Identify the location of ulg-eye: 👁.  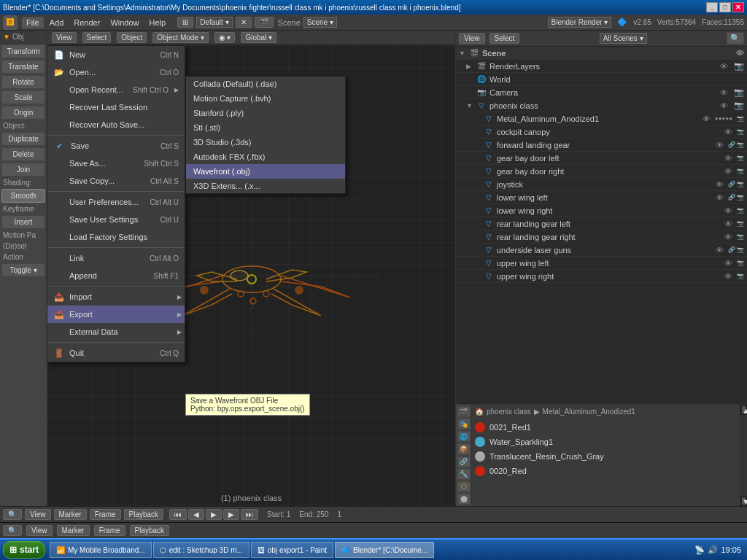
(719, 250).